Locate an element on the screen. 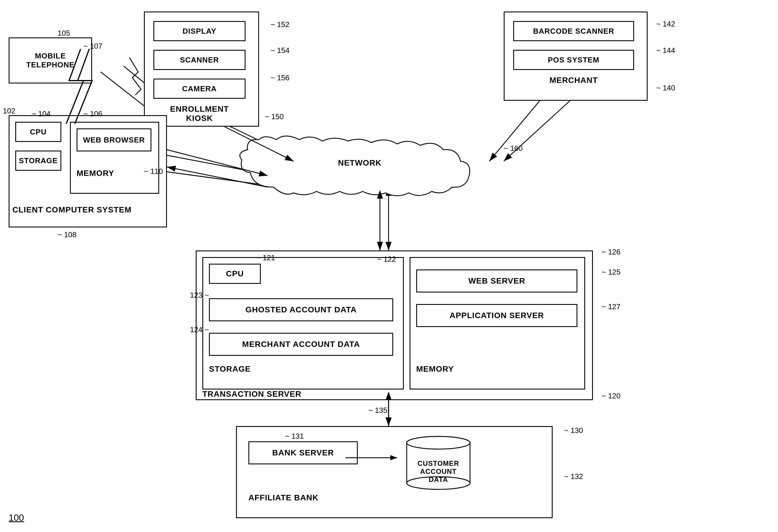 The height and width of the screenshot is (532, 778). app-server-label: APPLICATION SERVER is located at coordinates (497, 315).